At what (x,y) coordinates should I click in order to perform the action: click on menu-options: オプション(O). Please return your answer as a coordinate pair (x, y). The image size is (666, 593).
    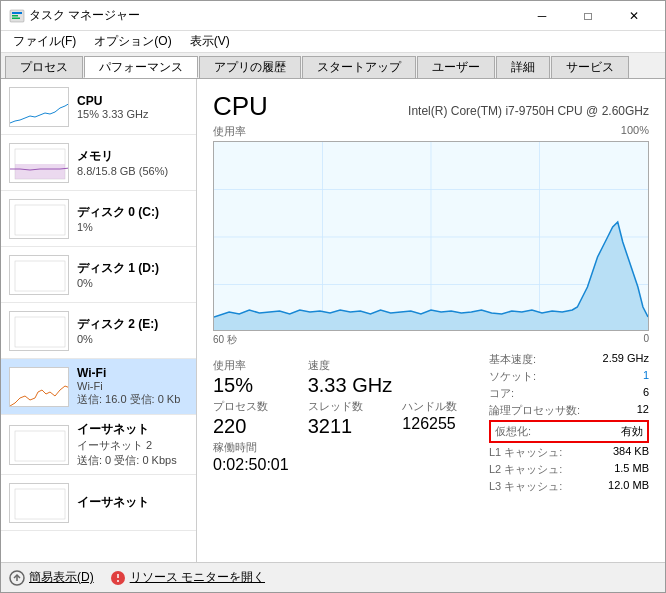
    Looking at the image, I should click on (132, 42).